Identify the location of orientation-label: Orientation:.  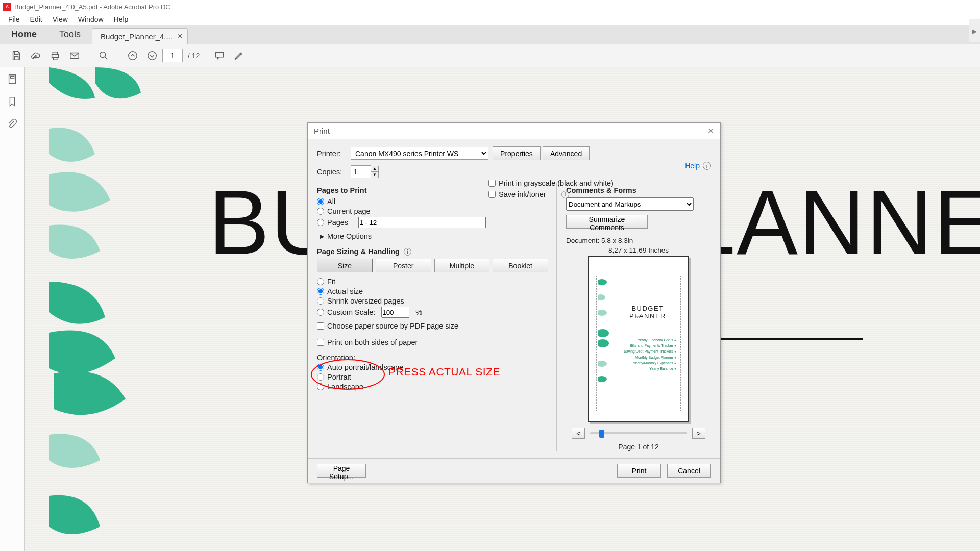
(433, 358).